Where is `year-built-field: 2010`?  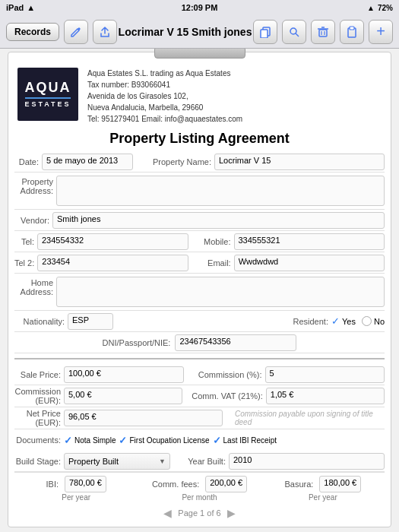 year-built-field: 2010 is located at coordinates (307, 461).